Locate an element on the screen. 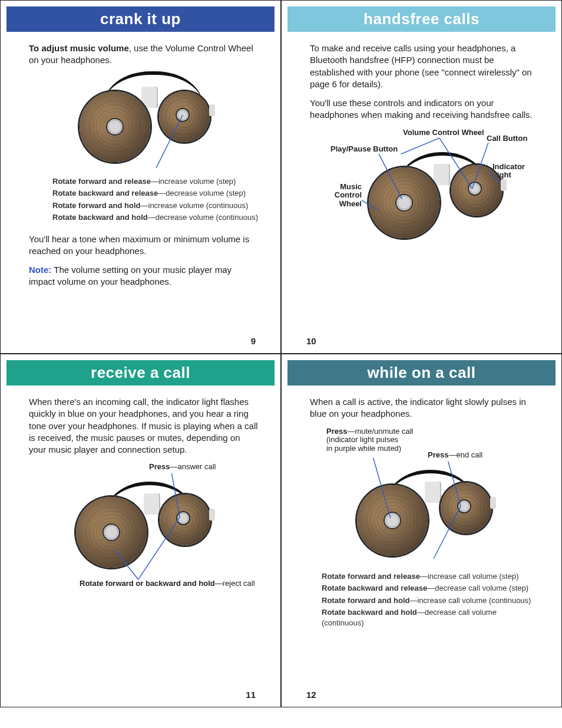  caption-row: Rotate backward and release—decrease vol… is located at coordinates (156, 193).